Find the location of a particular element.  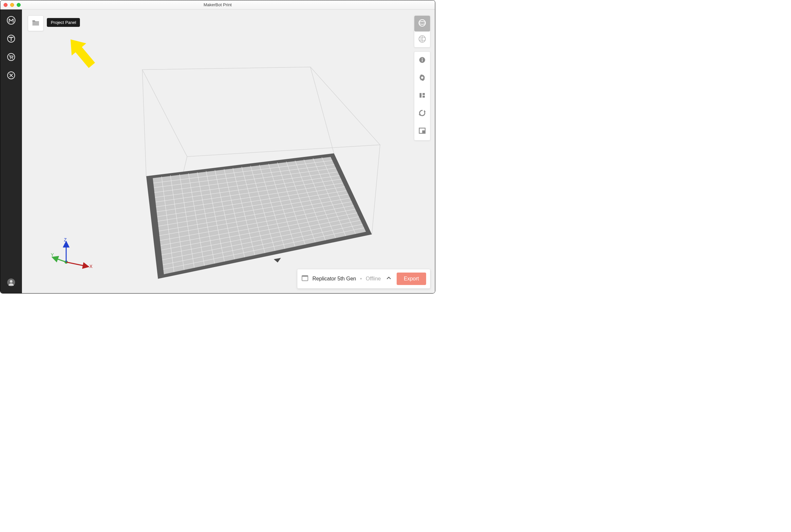

store-icon is located at coordinates (11, 57).